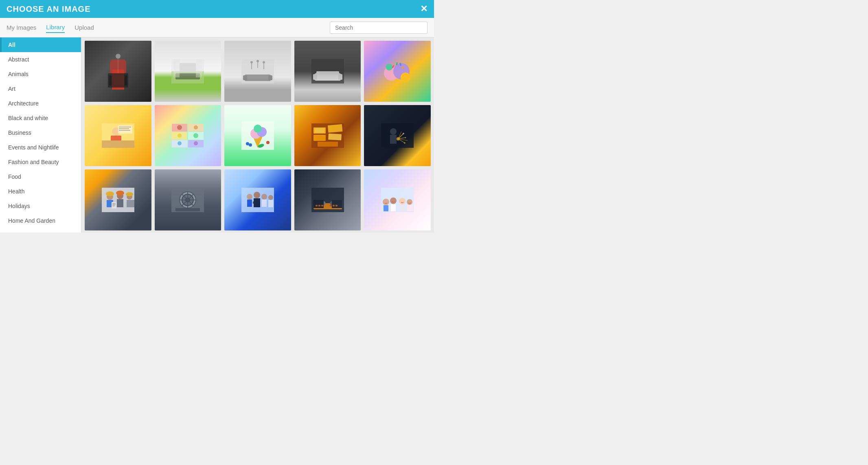  I want to click on tab-upload: Upload, so click(84, 28).